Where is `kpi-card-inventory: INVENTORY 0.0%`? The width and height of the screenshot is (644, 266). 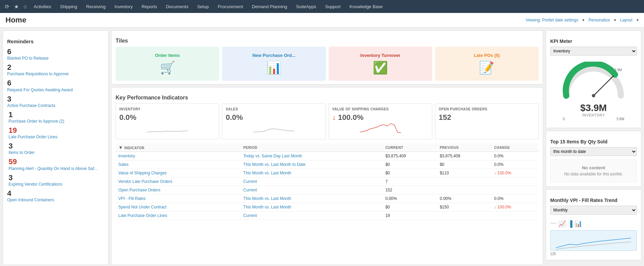
kpi-card-inventory: INVENTORY 0.0% is located at coordinates (167, 121).